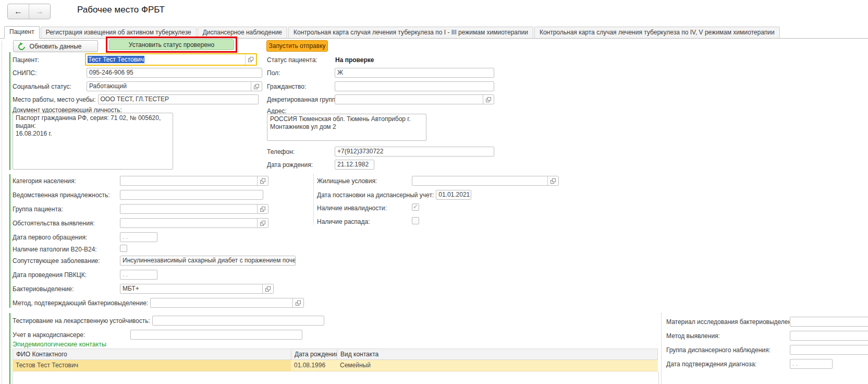 The width and height of the screenshot is (868, 384). Describe the element at coordinates (152, 366) in the screenshot. I see `contact-name-cell: Тестов Тест Тестович` at that location.